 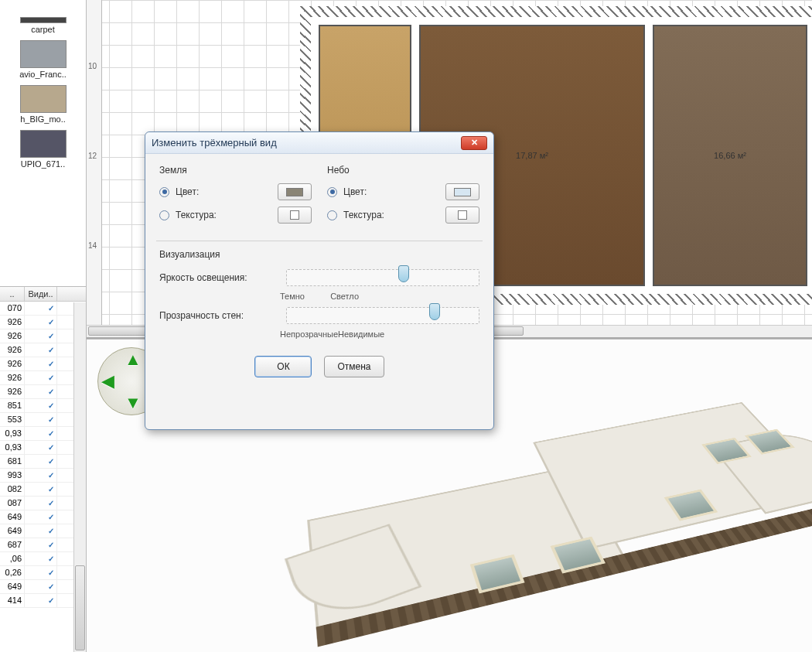 What do you see at coordinates (309, 334) in the screenshot?
I see `transparency-caption-left: Непрозрачные` at bounding box center [309, 334].